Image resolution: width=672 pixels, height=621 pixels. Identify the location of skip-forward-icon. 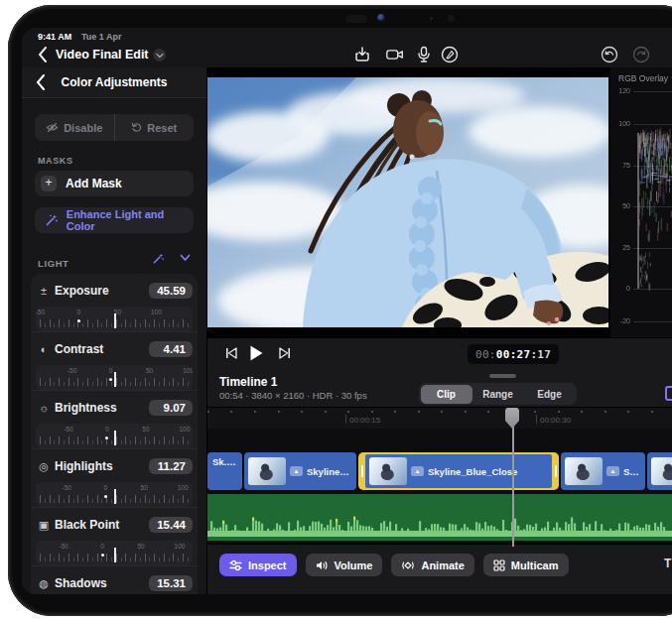
(285, 353).